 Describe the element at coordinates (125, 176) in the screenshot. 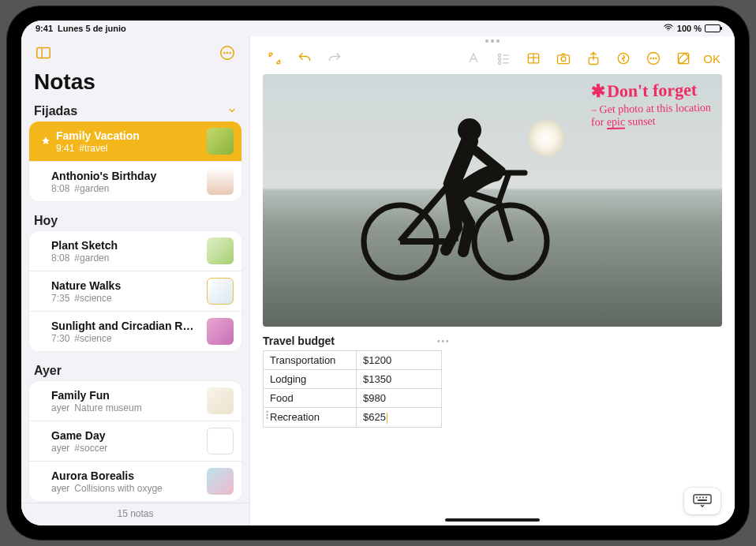

I see `note-title: Anthonio's Birthday` at that location.